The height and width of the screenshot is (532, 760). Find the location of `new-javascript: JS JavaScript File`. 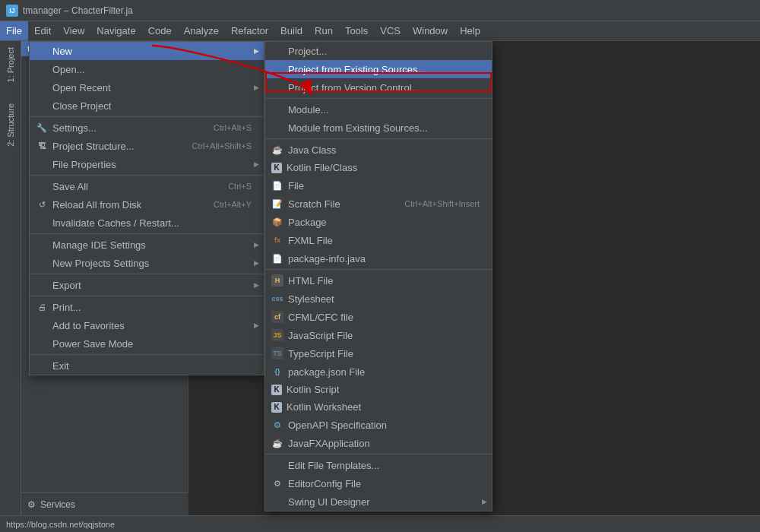

new-javascript: JS JavaScript File is located at coordinates (378, 335).